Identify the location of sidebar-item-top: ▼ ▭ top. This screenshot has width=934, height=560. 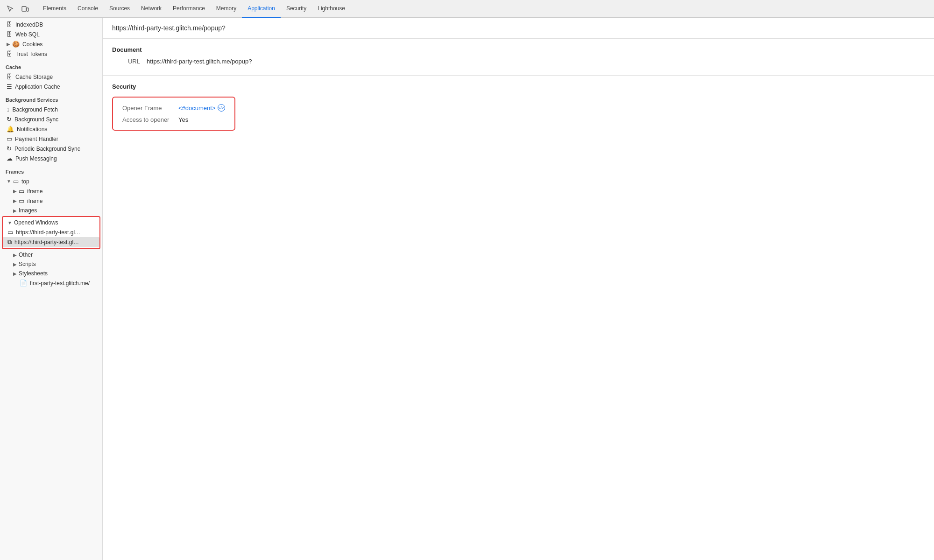
(51, 181).